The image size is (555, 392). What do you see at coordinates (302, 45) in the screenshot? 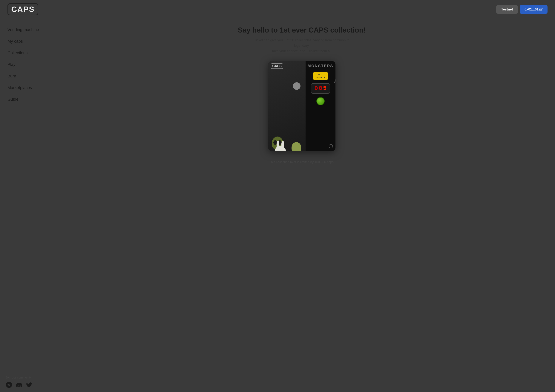
I see `hero-subtitle: Ticket can give you 1 of 30 collectibles…` at bounding box center [302, 45].